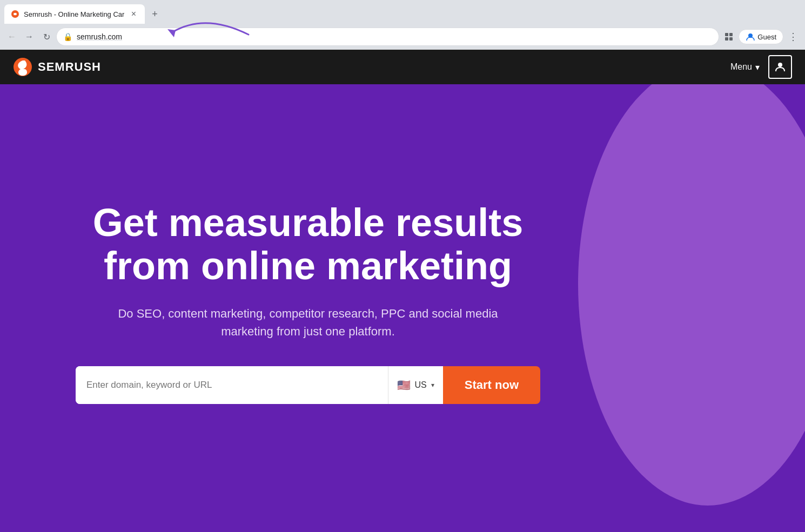 This screenshot has height=532, width=805. Describe the element at coordinates (761, 37) in the screenshot. I see `browser-actions: Guest ⋮` at that location.